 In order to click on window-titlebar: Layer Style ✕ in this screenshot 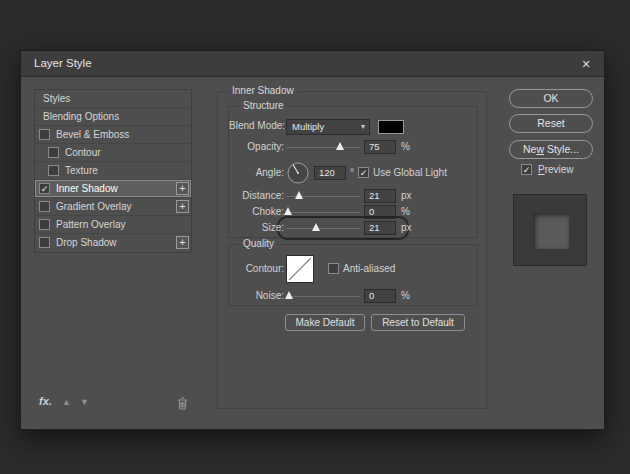, I will do `click(312, 64)`.